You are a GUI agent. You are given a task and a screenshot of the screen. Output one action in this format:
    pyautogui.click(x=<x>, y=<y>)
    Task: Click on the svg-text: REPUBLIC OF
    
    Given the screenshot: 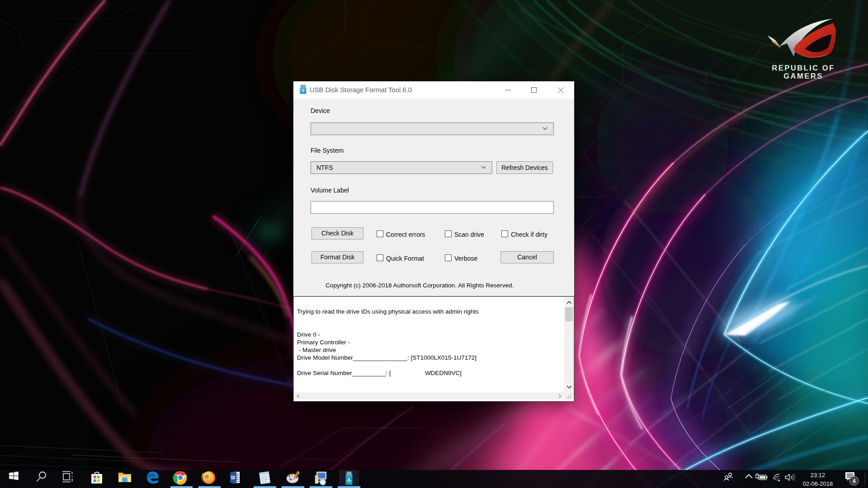 What is the action you would take?
    pyautogui.click(x=803, y=68)
    